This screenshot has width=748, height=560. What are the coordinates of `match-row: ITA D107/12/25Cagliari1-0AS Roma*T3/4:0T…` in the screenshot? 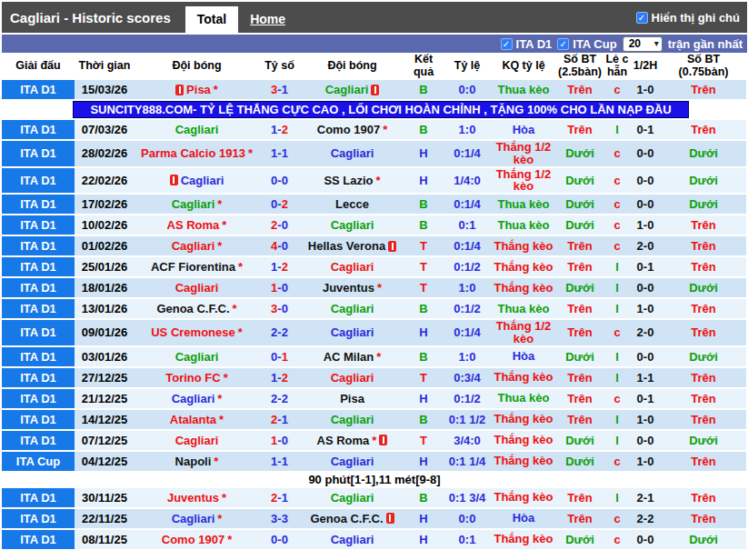 It's located at (374, 440).